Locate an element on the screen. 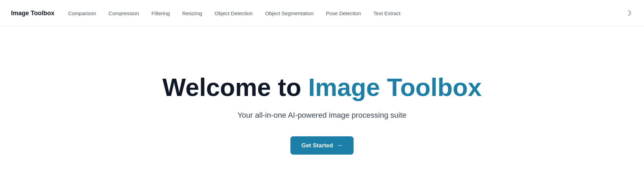  get-started-button: Get Started → is located at coordinates (322, 146).